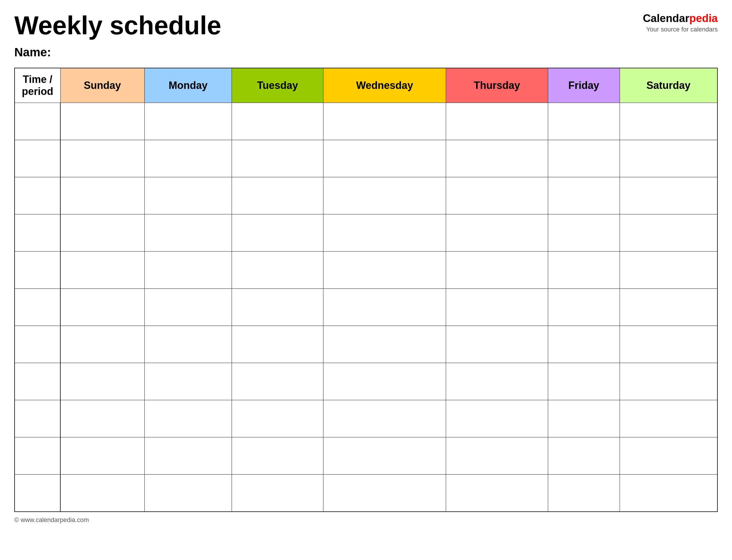 The image size is (732, 560). What do you see at coordinates (584, 85) in the screenshot?
I see `column-header-friday: Friday` at bounding box center [584, 85].